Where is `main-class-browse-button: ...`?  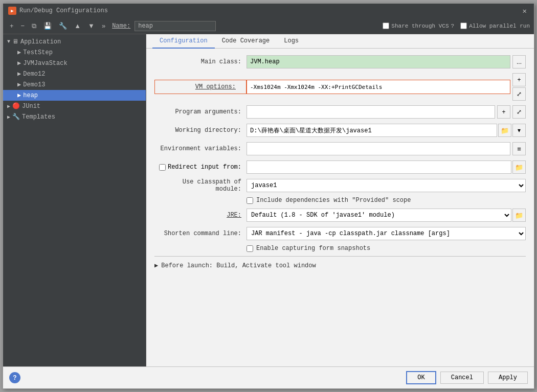
main-class-browse-button: ... is located at coordinates (519, 62).